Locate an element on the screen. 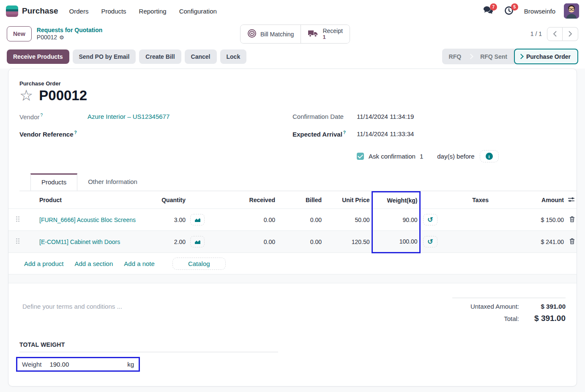 This screenshot has width=585, height=392. info-icon: i is located at coordinates (489, 156).